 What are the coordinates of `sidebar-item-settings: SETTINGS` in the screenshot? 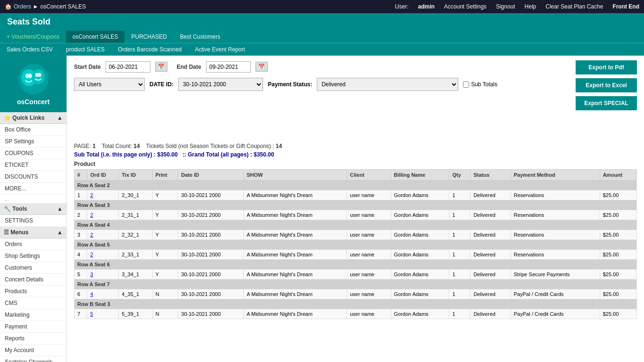 It's located at (33, 221).